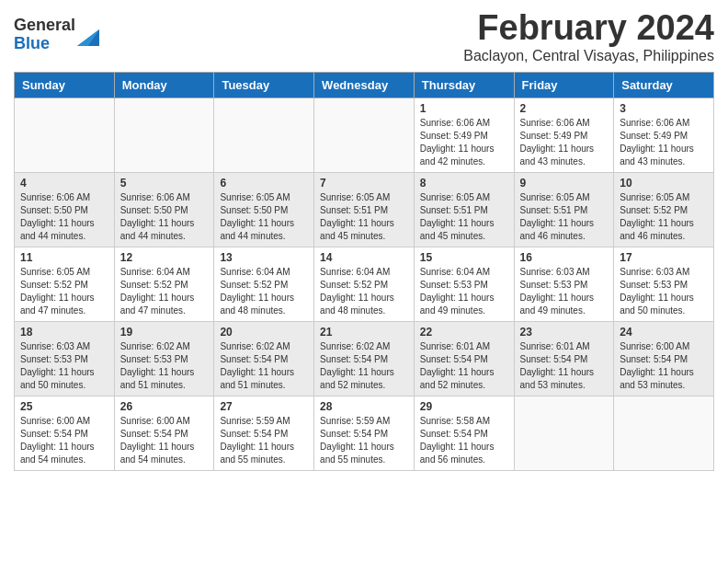 The width and height of the screenshot is (728, 563). Describe the element at coordinates (564, 210) in the screenshot. I see `day-cell: 9Sunrise: 6:05 AM Sunset: 5:51 PM Daylig…` at that location.